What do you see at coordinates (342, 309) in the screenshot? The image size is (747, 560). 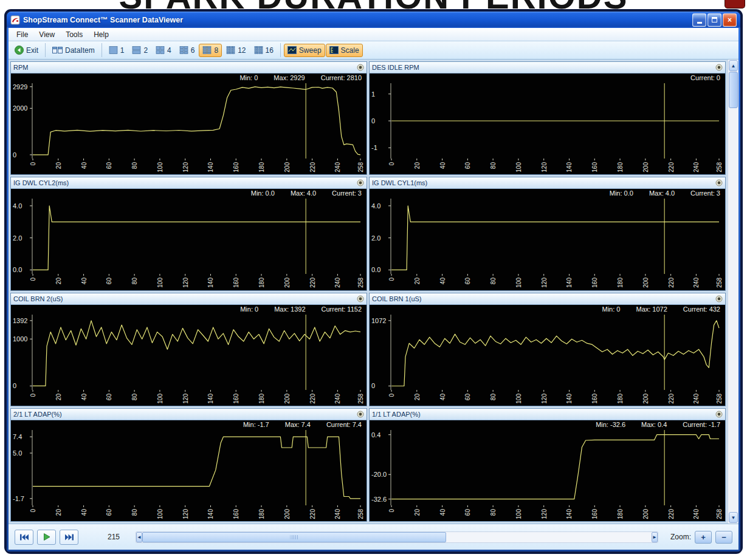 I see `stat-current: Current: 1152` at bounding box center [342, 309].